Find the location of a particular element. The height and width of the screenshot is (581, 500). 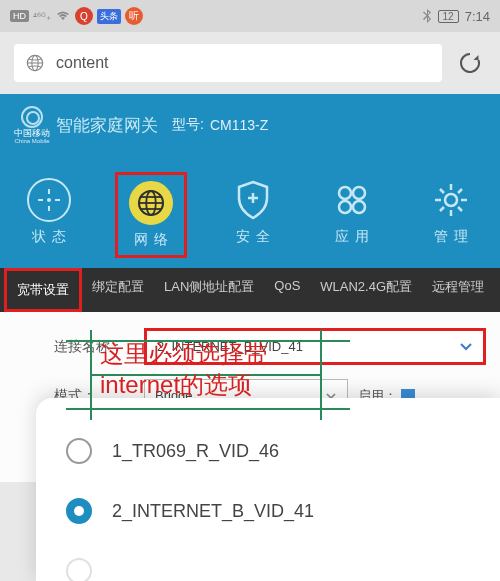

battery-icon: 12 is located at coordinates (448, 16).